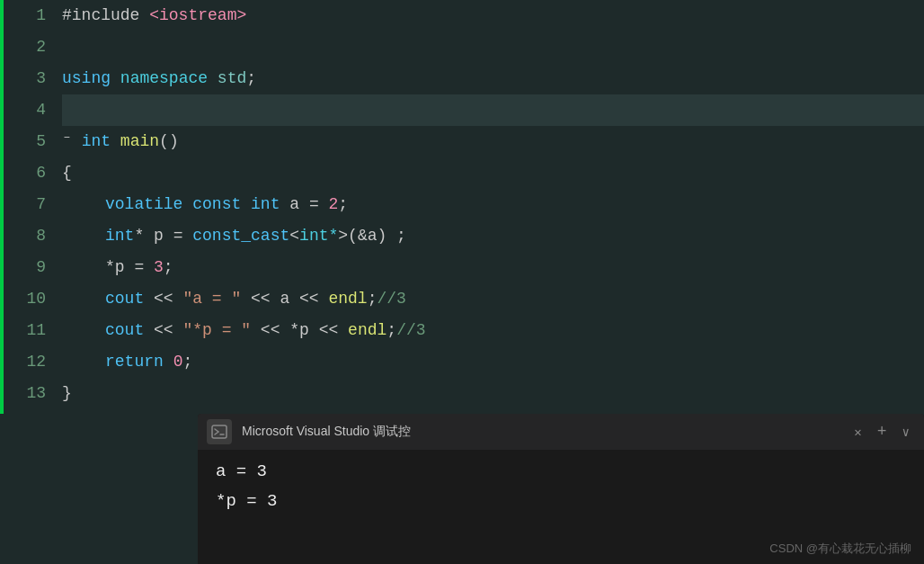 Image resolution: width=924 pixels, height=564 pixels. Describe the element at coordinates (493, 142) in the screenshot. I see `code-line-5: ⁻ int main()` at that location.